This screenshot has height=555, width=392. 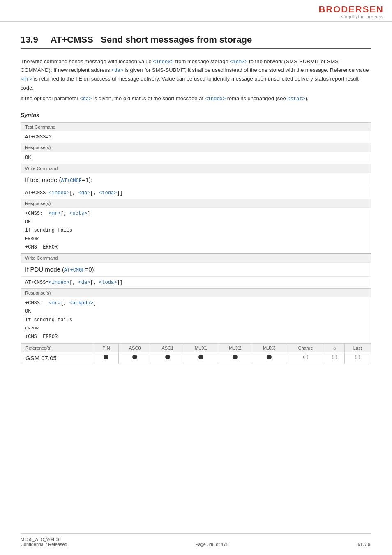 I want to click on syntax-heading: Syntax, so click(x=196, y=115).